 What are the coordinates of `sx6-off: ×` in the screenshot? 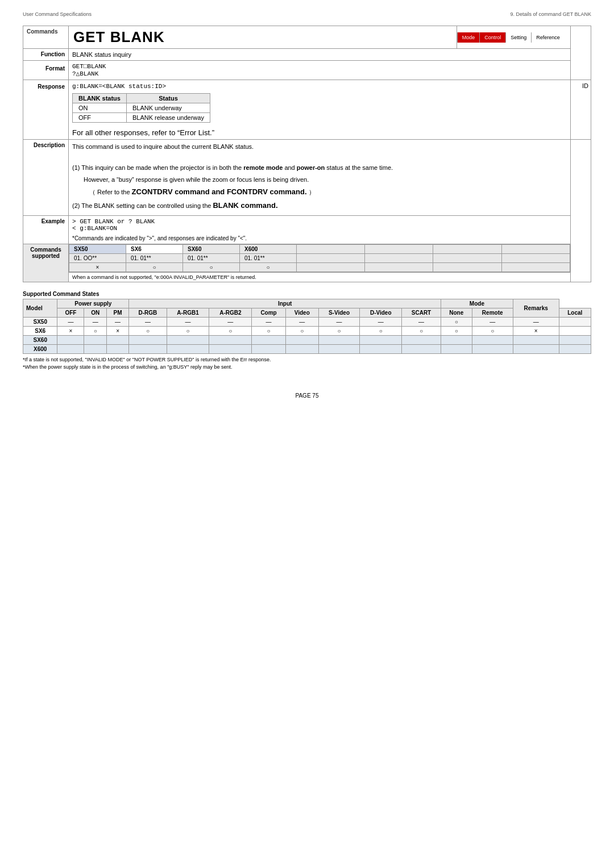 It's located at (70, 331).